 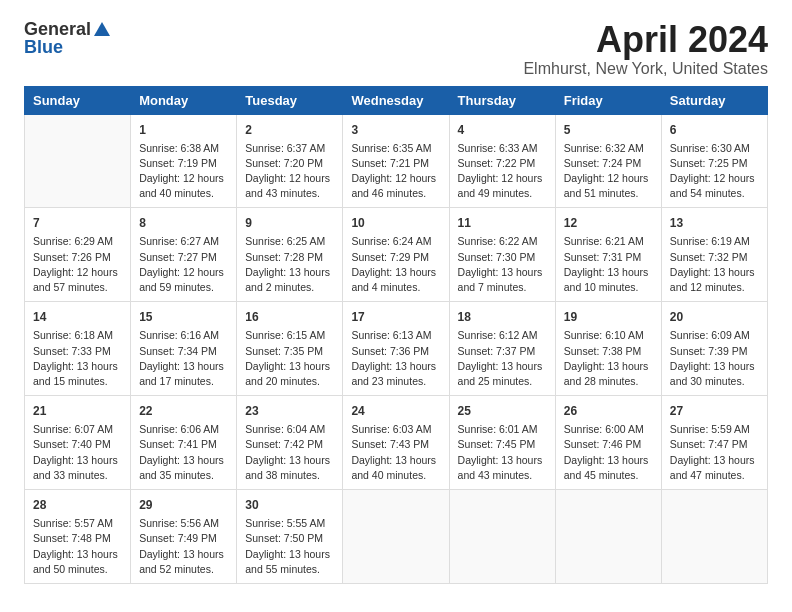 What do you see at coordinates (608, 411) in the screenshot?
I see `day-number: 26` at bounding box center [608, 411].